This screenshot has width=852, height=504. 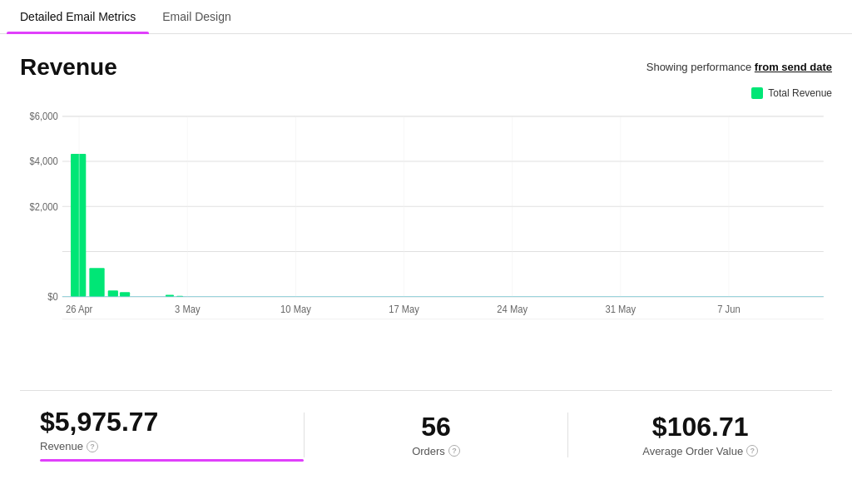 I want to click on svg-text: 24 May, so click(x=513, y=309).